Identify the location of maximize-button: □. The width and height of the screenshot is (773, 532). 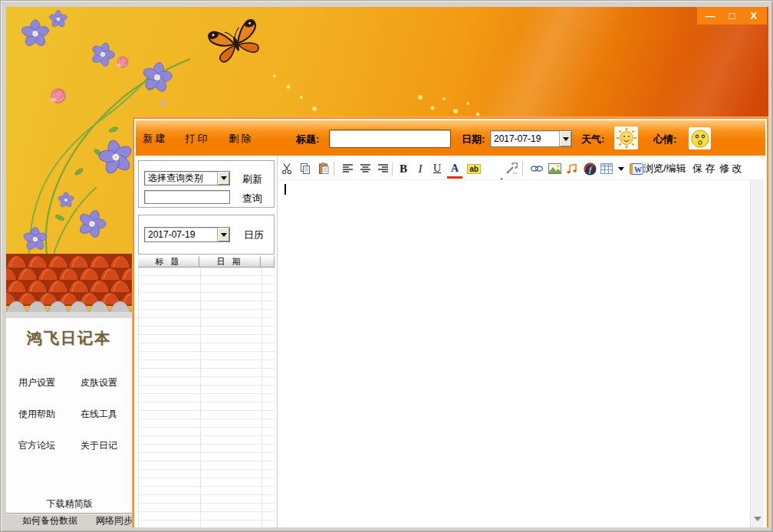
(732, 16).